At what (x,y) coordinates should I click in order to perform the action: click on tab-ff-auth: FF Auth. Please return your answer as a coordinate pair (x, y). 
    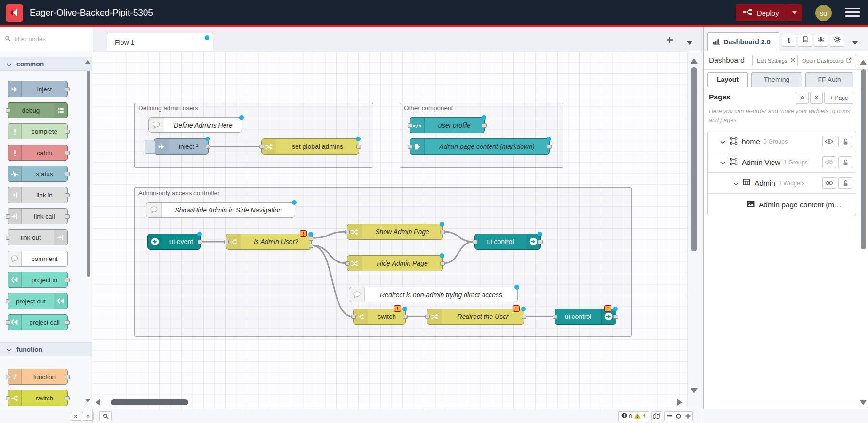
    Looking at the image, I should click on (829, 80).